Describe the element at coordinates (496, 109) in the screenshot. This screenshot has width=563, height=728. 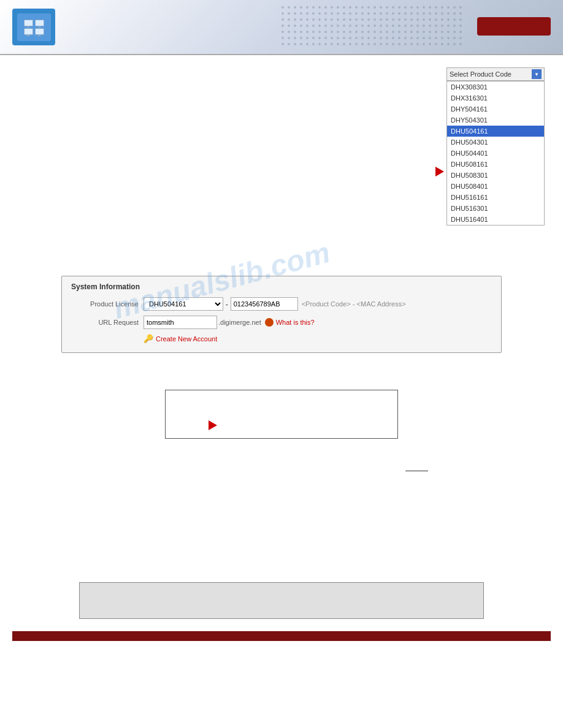
I see `dropdown-item-dhy504161: DHY504161` at that location.